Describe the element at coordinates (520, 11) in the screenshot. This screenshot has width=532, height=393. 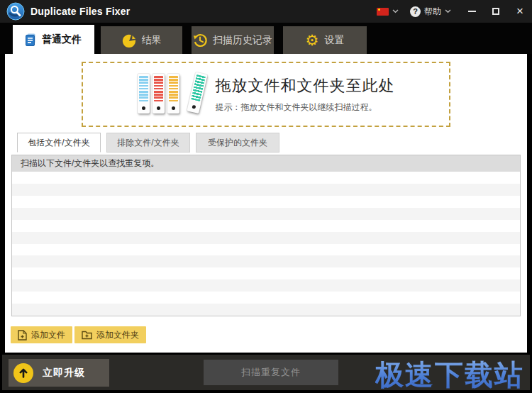
I see `close-button: ×` at that location.